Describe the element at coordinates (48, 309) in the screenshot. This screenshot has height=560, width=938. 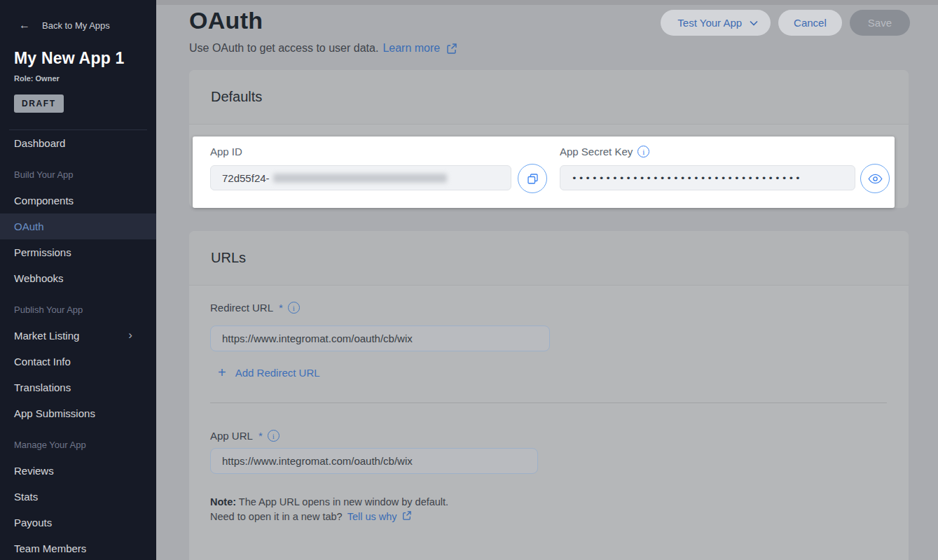
I see `sidebar-item-label: Publish Your App` at that location.